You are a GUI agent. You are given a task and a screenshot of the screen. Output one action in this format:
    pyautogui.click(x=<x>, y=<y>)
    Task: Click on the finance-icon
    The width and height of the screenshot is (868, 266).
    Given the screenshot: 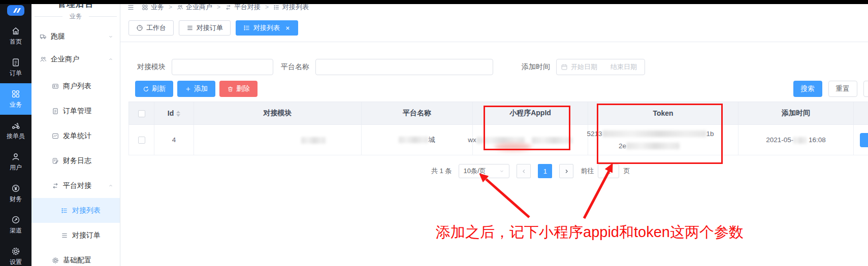 What is the action you would take?
    pyautogui.click(x=16, y=188)
    